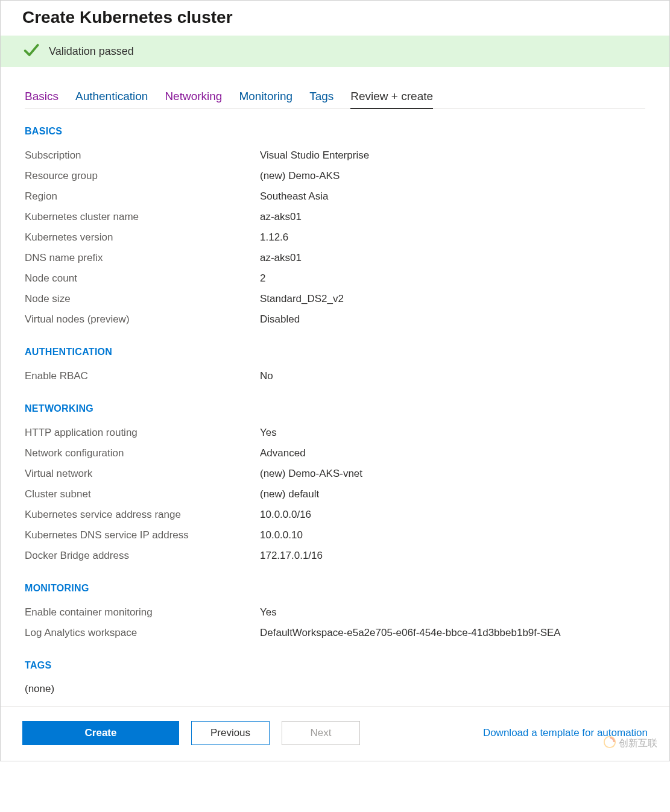 Image resolution: width=670 pixels, height=812 pixels. I want to click on validation-banner: Validation passed, so click(335, 51).